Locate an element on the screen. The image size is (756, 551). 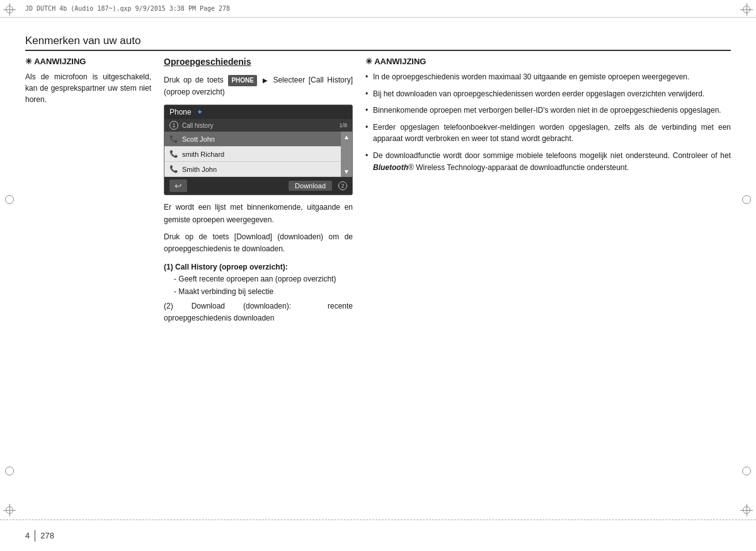
phone-row-name-3: Smith John is located at coordinates (199, 169).